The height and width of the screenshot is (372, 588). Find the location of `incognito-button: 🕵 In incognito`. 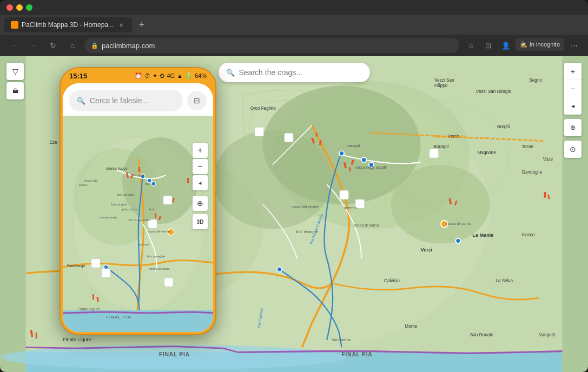

incognito-button: 🕵 In incognito is located at coordinates (540, 44).